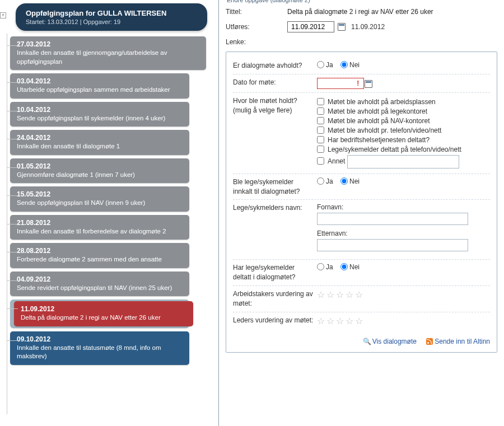 This screenshot has height=426, width=504. What do you see at coordinates (100, 171) in the screenshot?
I see `task-card: 01.05.2012Gjennomføre dialogmøte 1 (inne…` at bounding box center [100, 171].